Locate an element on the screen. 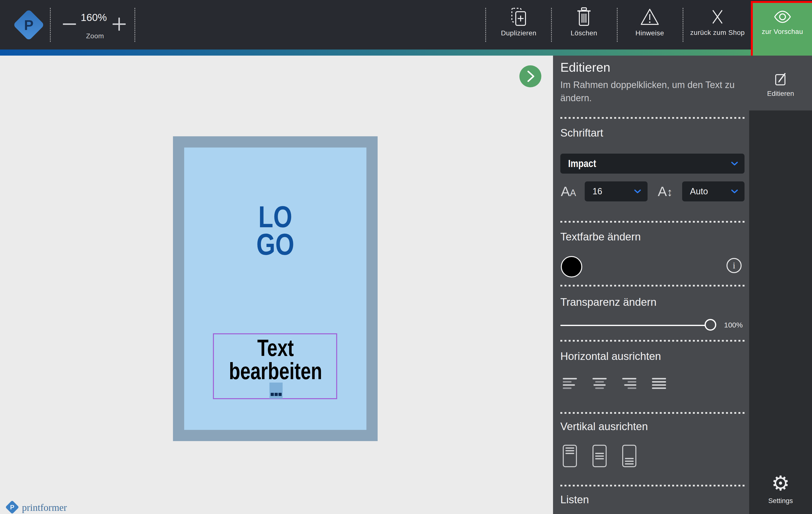  text-frame-options-button is located at coordinates (276, 391).